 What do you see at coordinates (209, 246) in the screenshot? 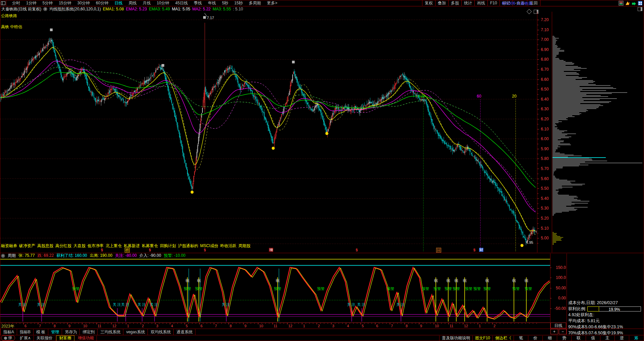
I see `concept-link-MSCI成份: MSCI成份` at bounding box center [209, 246].